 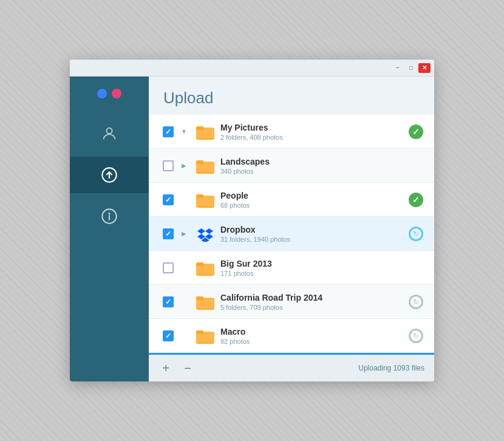 What do you see at coordinates (314, 336) in the screenshot?
I see `file-info-macro: Macro 82 photos` at bounding box center [314, 336].